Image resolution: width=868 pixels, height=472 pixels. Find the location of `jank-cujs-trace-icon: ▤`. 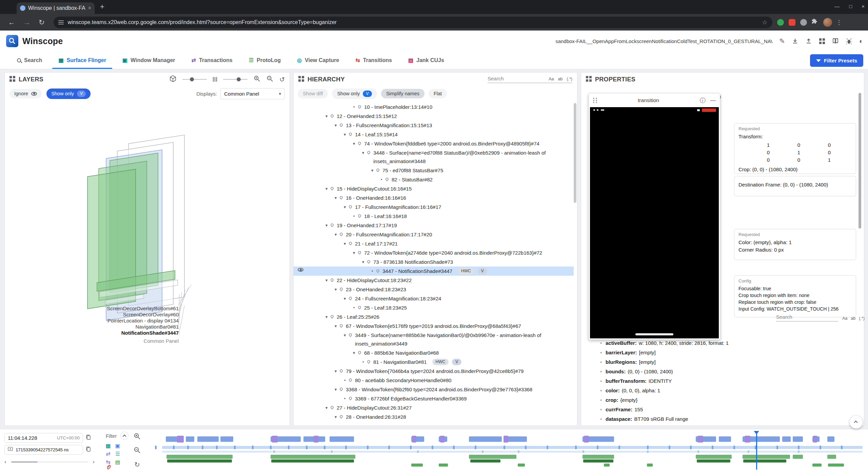

jank-cujs-trace-icon: ▤ is located at coordinates (118, 462).